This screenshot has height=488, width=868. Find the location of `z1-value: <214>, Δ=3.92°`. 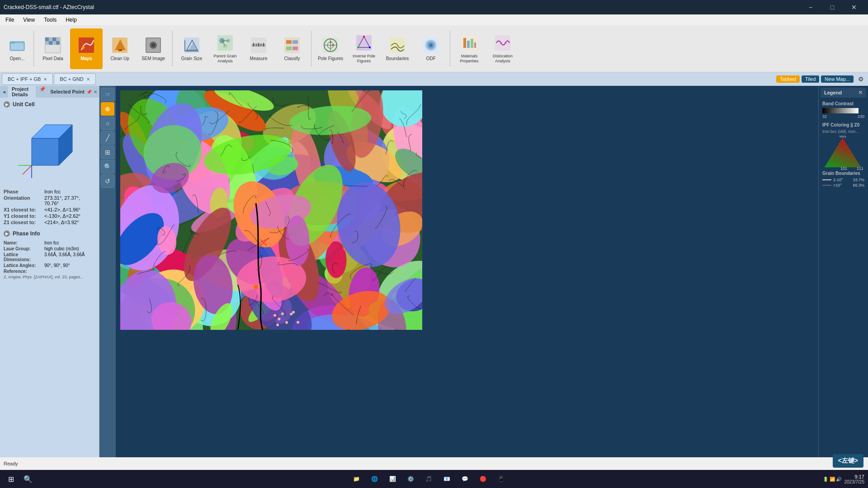

z1-value: <214>, Δ=3.92° is located at coordinates (70, 222).